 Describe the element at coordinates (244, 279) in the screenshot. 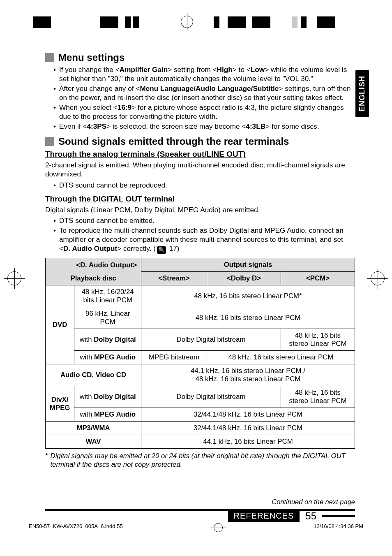

I see `th-dolby: <Dolby D>` at that location.